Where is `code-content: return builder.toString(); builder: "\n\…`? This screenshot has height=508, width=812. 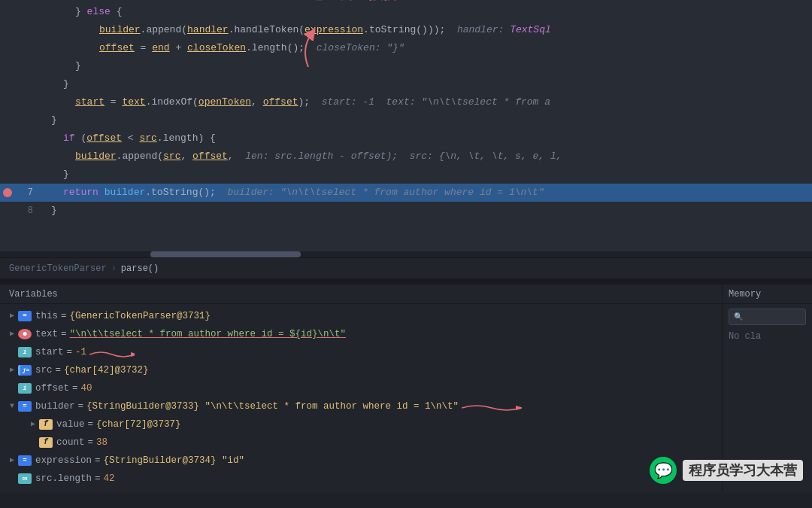
code-content: return builder.toString(); builder: "\n\… is located at coordinates (426, 193).